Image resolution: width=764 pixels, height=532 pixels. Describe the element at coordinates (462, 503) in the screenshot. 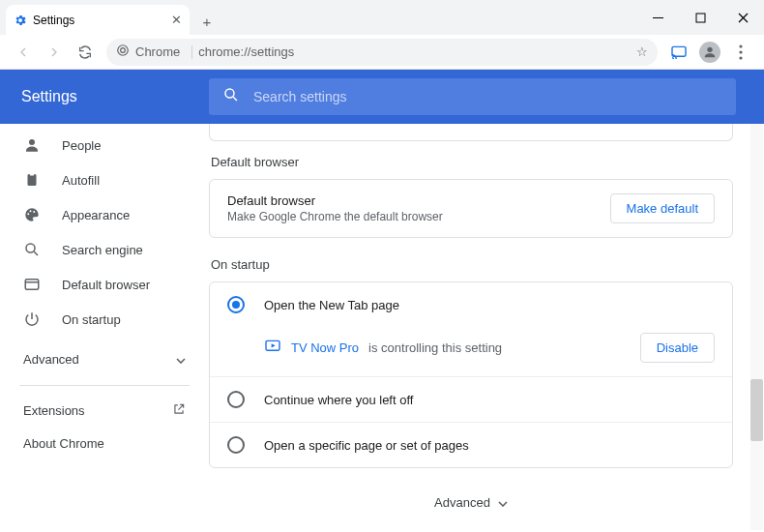

I see `footer-advanced-label: Advanced` at that location.